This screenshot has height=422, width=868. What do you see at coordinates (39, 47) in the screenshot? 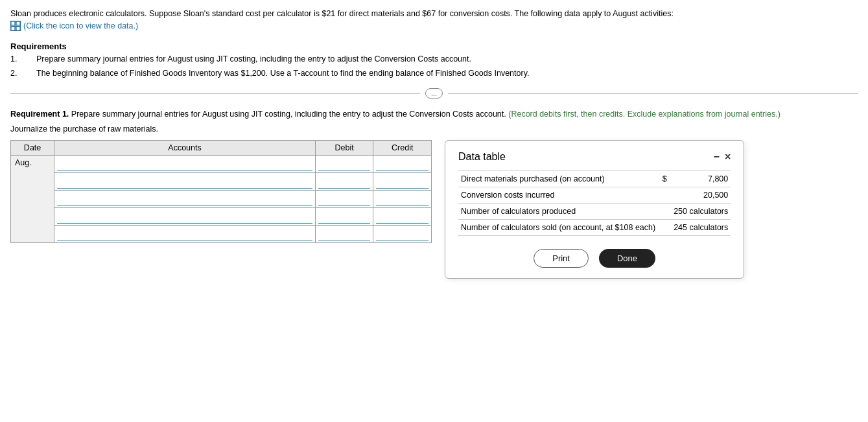
I see `requirements-header: Requirements` at bounding box center [39, 47].